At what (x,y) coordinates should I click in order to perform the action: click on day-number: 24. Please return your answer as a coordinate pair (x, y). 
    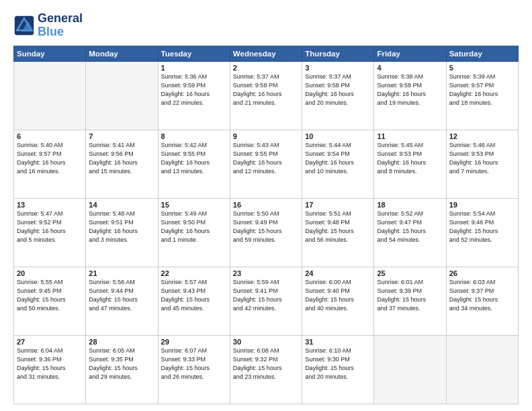
    Looking at the image, I should click on (338, 273).